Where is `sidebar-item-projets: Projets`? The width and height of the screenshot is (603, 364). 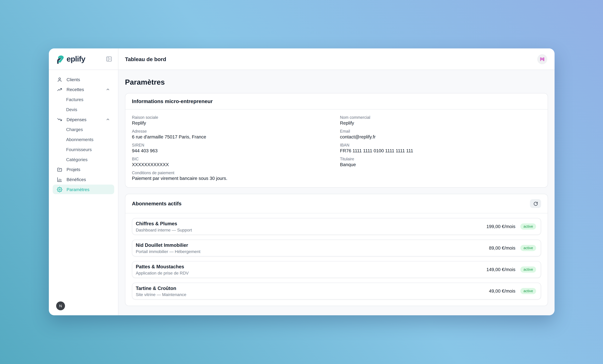 sidebar-item-projets: Projets is located at coordinates (83, 169).